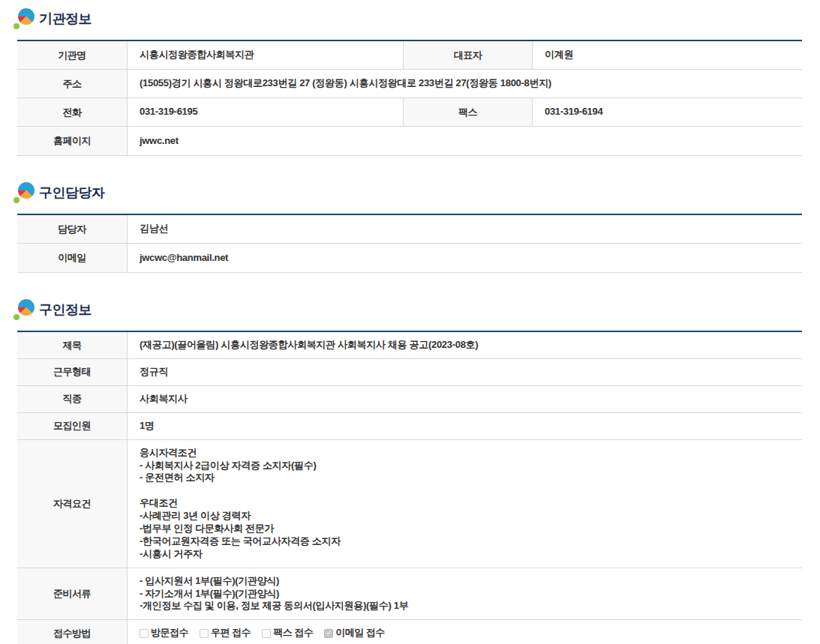  I want to click on section-title-job: 구인정보, so click(65, 310).